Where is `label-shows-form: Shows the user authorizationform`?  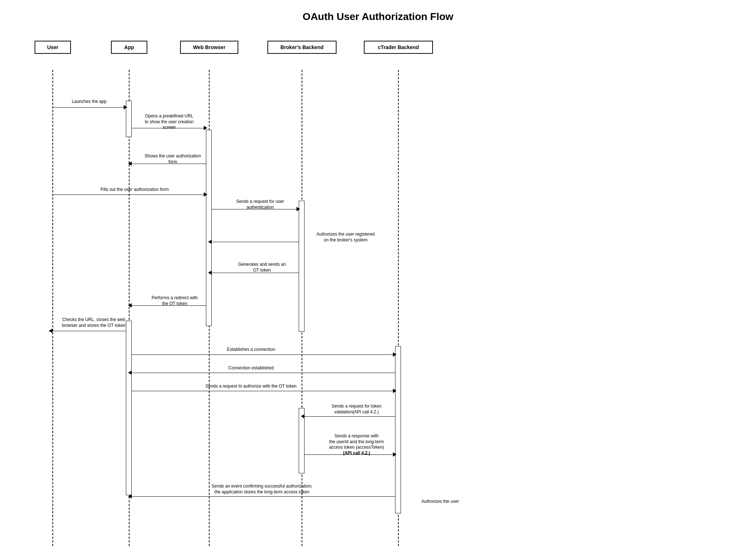 label-shows-form: Shows the user authorizationform is located at coordinates (173, 159).